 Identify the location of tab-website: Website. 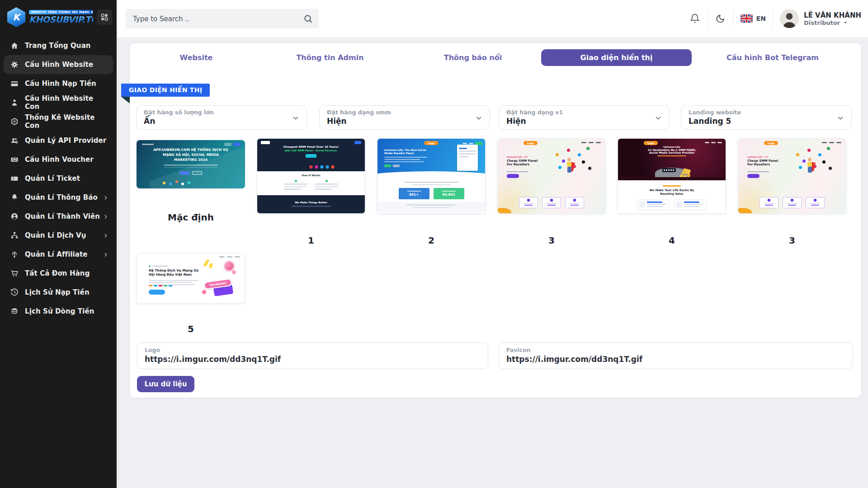
(196, 58).